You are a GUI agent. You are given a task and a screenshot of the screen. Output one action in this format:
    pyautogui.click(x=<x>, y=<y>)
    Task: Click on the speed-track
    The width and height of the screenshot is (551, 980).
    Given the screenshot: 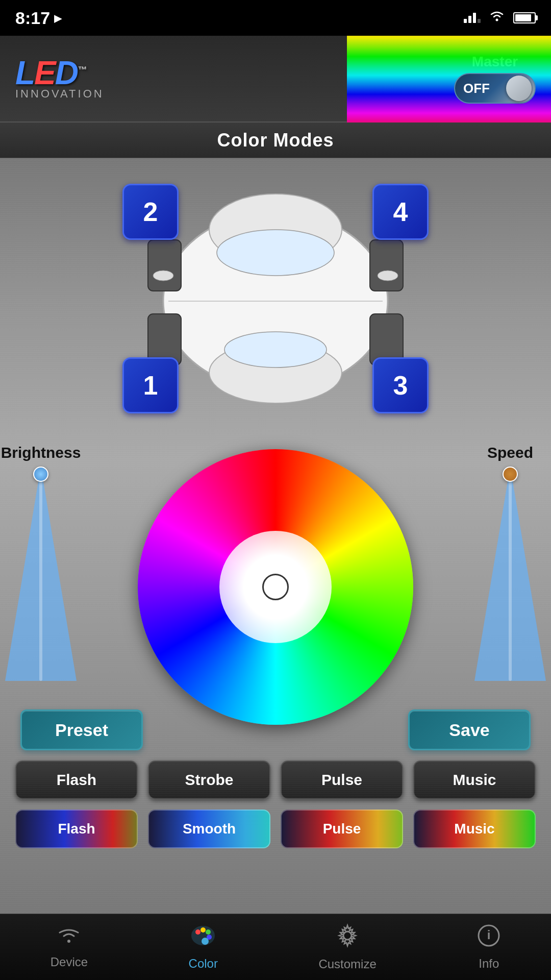 What is the action you would take?
    pyautogui.click(x=510, y=574)
    